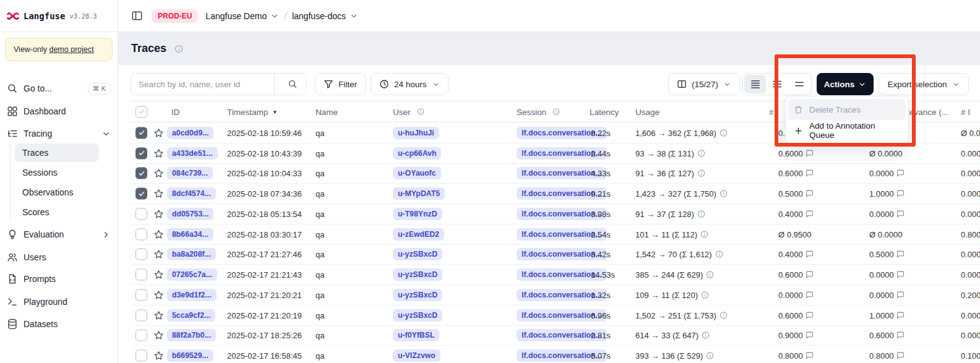  Describe the element at coordinates (845, 84) in the screenshot. I see `actions-button: Actions` at that location.